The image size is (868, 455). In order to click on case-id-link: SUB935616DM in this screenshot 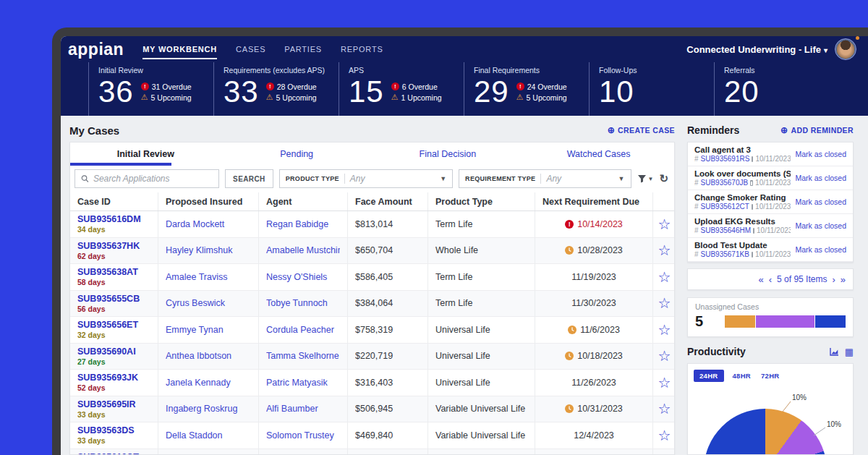, I will do `click(114, 219)`.